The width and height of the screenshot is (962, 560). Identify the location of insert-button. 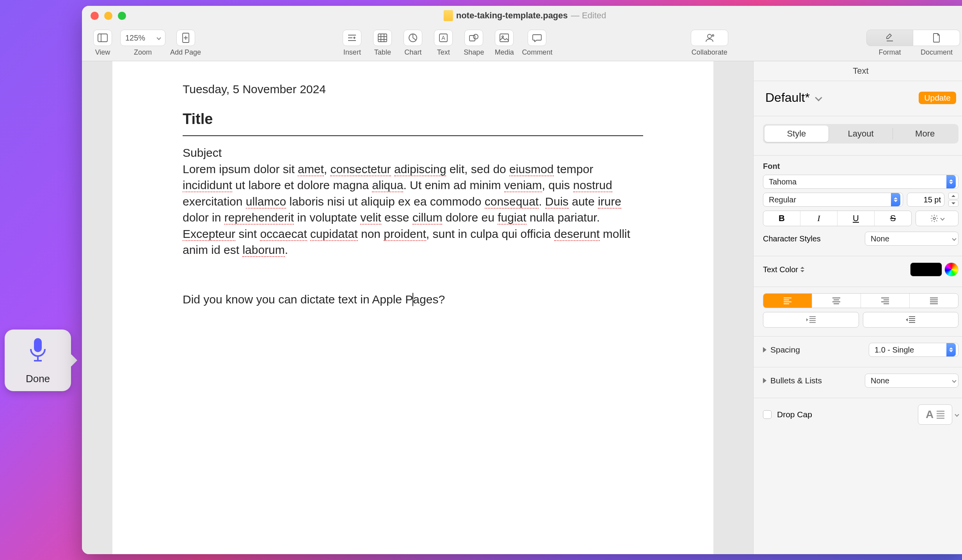
(352, 38).